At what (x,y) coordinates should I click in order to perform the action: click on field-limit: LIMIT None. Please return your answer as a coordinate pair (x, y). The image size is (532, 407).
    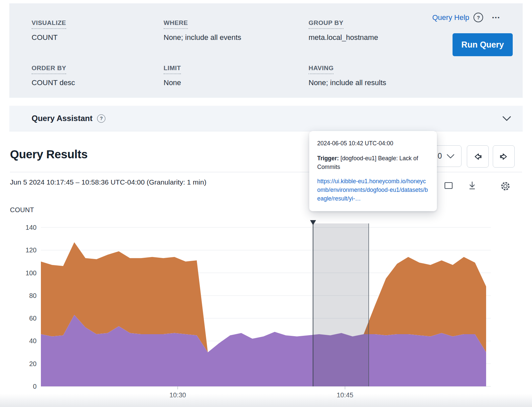
    Looking at the image, I should click on (172, 76).